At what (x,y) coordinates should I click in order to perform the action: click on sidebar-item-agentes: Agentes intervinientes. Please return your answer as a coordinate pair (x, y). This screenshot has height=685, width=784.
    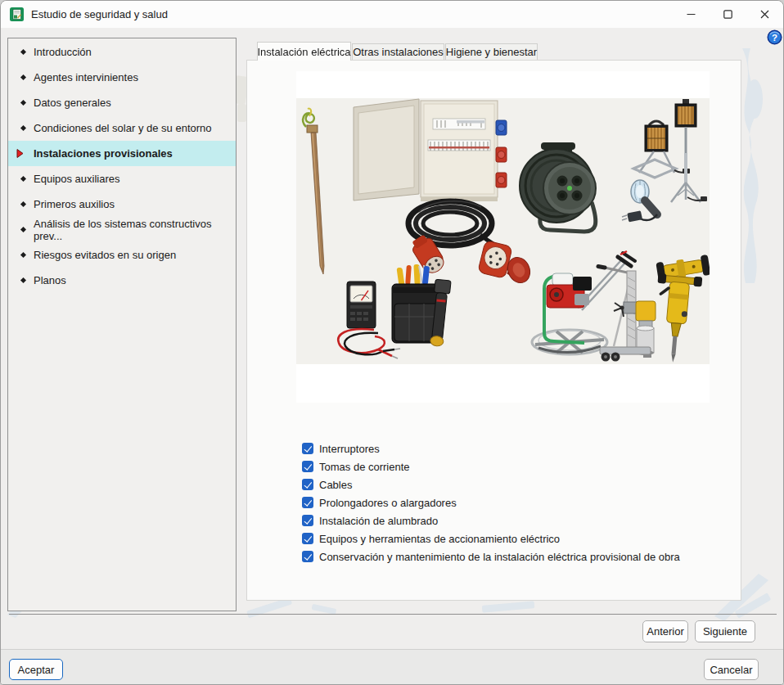
    Looking at the image, I should click on (122, 77).